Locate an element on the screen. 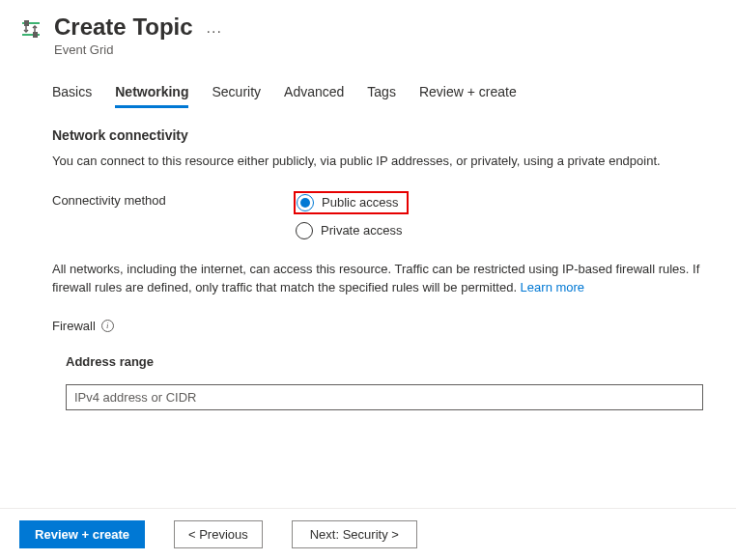 The image size is (736, 560). firewall-row: Firewall i is located at coordinates (378, 326).